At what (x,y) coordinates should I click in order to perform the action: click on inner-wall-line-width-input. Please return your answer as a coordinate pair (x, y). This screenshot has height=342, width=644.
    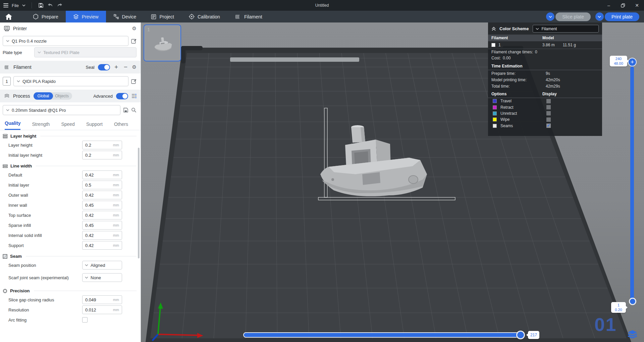
    Looking at the image, I should click on (94, 205).